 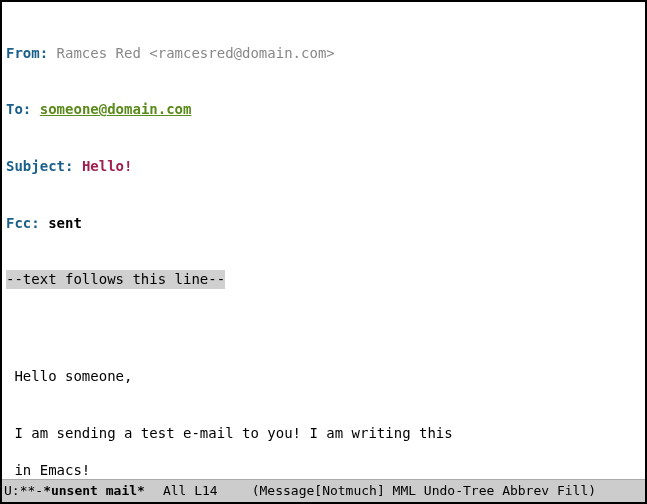 I want to click on body-line: in Emacs!, so click(x=324, y=470).